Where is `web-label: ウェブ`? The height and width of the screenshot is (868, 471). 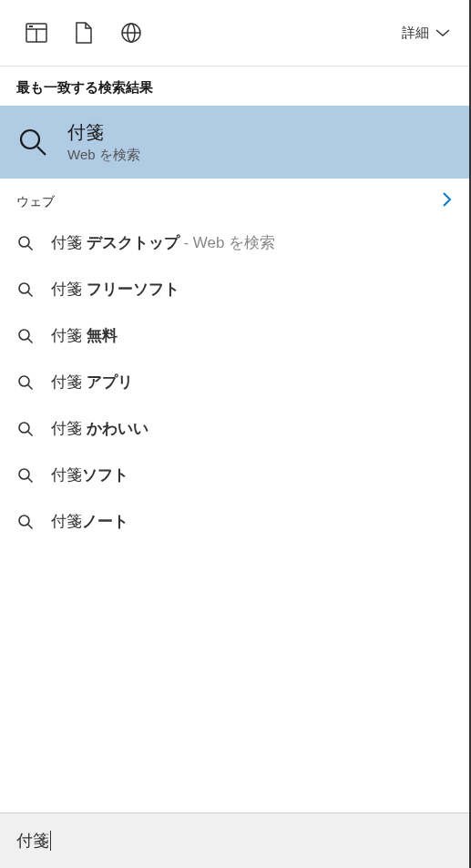
web-label: ウェブ is located at coordinates (36, 202).